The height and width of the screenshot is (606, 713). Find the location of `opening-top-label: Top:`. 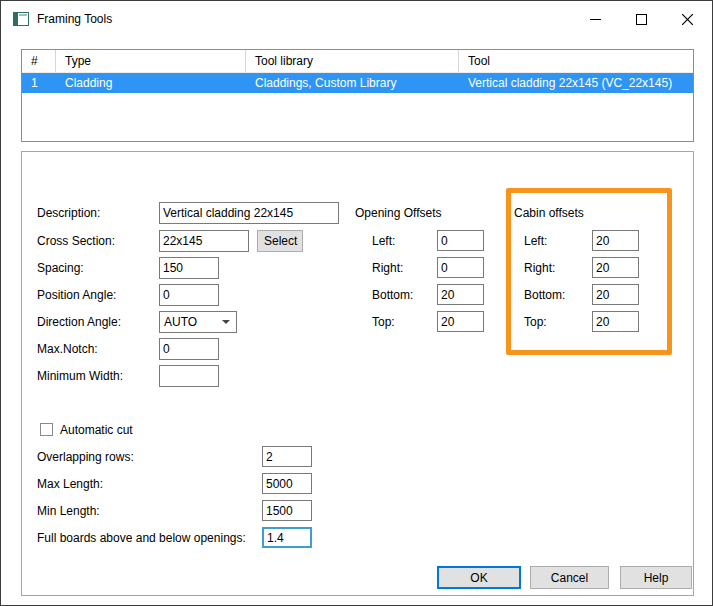

opening-top-label: Top: is located at coordinates (384, 322).